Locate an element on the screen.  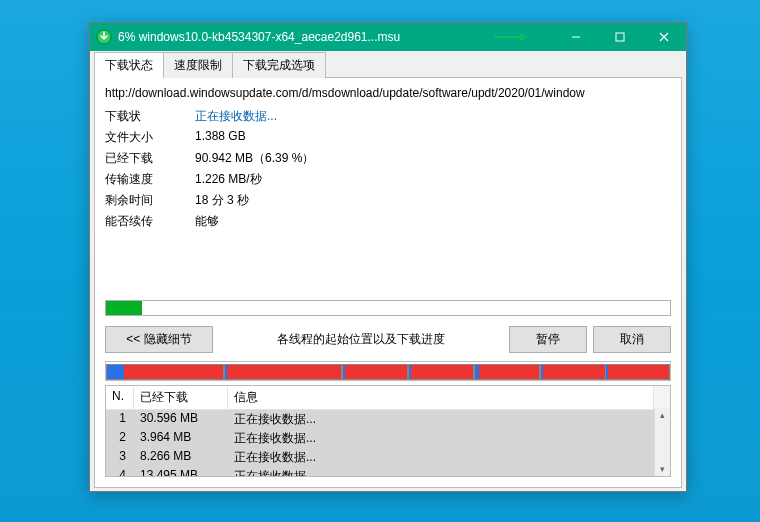
table-header: N. 已经下载 信息 is located at coordinates (388, 398).